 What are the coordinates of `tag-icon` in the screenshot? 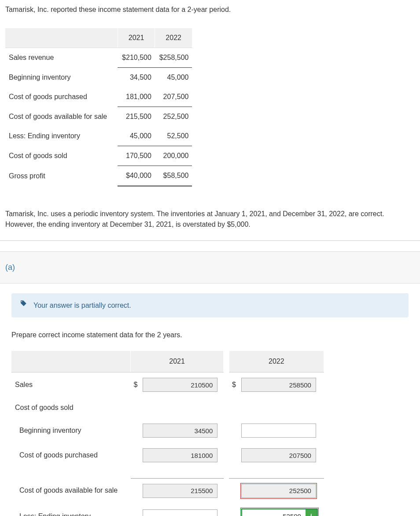 It's located at (23, 306).